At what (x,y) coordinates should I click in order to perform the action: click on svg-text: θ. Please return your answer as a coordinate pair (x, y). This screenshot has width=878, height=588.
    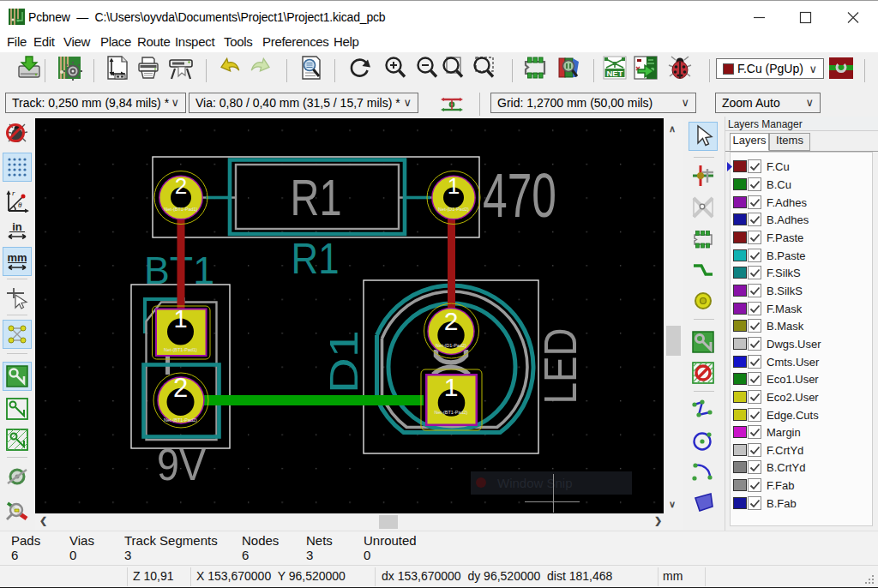
    Looking at the image, I should click on (21, 205).